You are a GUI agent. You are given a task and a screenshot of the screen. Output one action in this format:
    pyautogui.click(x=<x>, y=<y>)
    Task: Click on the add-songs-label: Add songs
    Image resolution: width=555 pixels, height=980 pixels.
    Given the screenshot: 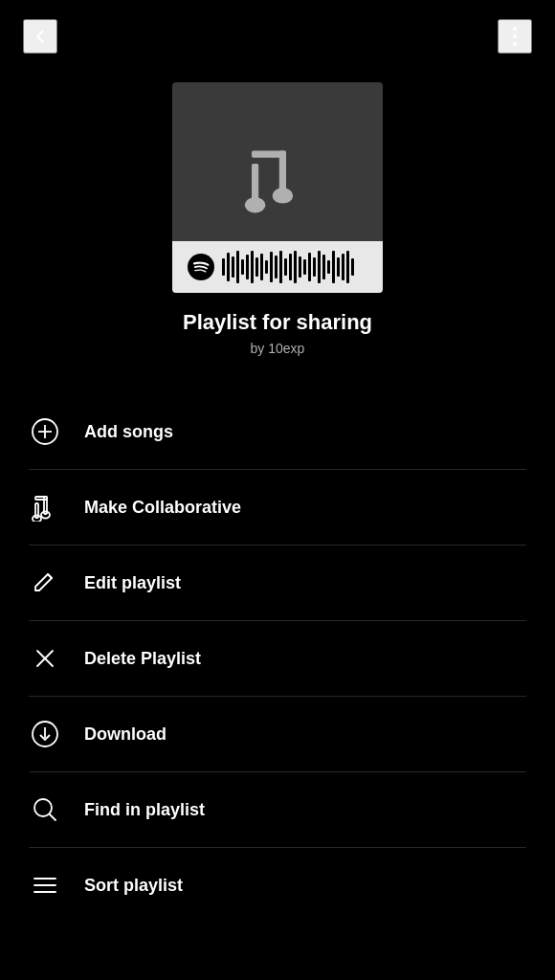 What is the action you would take?
    pyautogui.click(x=128, y=433)
    